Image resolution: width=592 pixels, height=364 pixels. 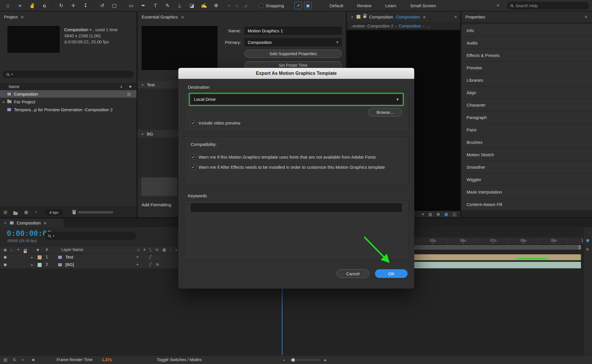 I want to click on type-tool-icon: T, so click(x=156, y=6).